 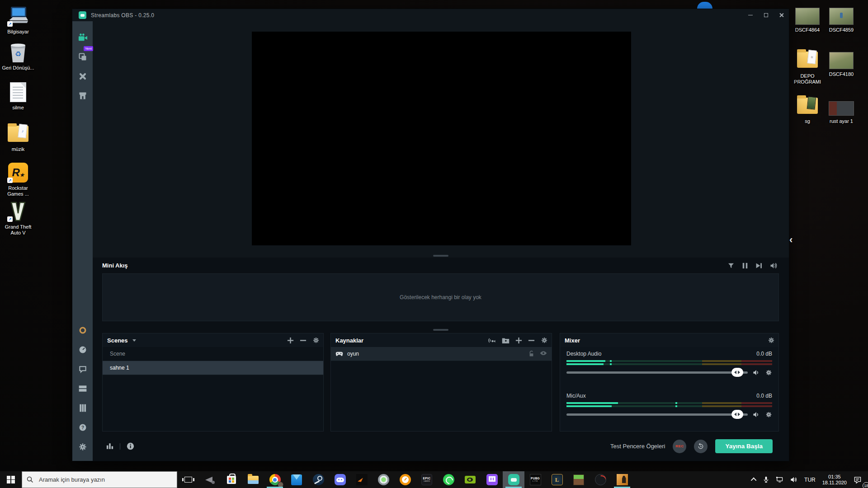 I want to click on visibility-eye-icon, so click(x=543, y=354).